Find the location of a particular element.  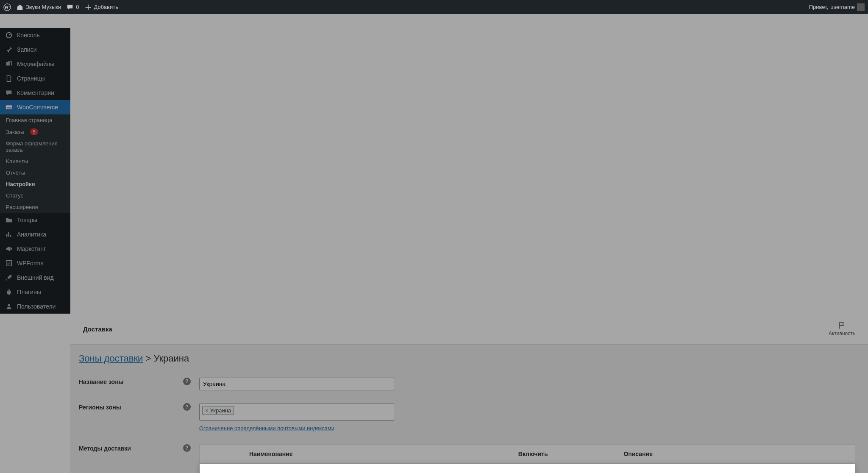

home-icon is located at coordinates (20, 7).